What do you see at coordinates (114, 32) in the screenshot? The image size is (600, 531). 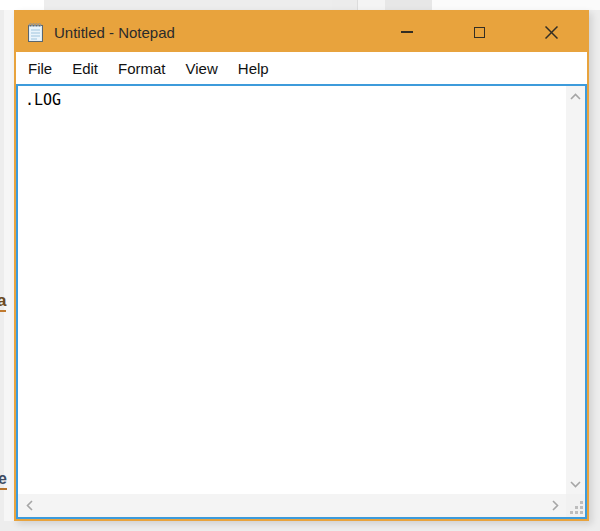 I see `window-title: Untitled - Notepad` at bounding box center [114, 32].